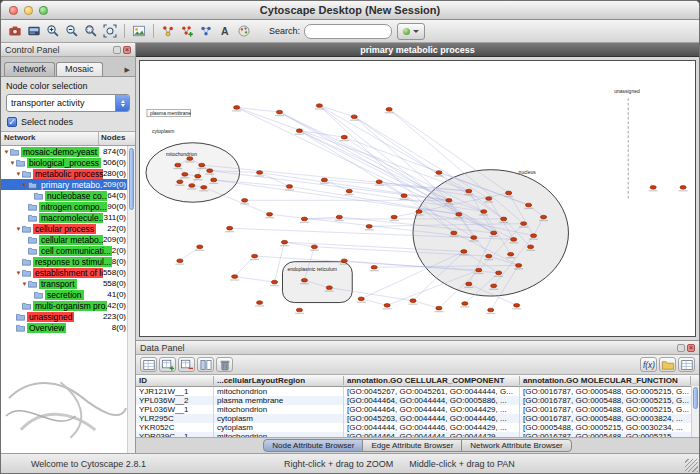  Describe the element at coordinates (68, 184) in the screenshot. I see `tree-item-primary-metabo: ▼primary metabo...209(0)` at that location.